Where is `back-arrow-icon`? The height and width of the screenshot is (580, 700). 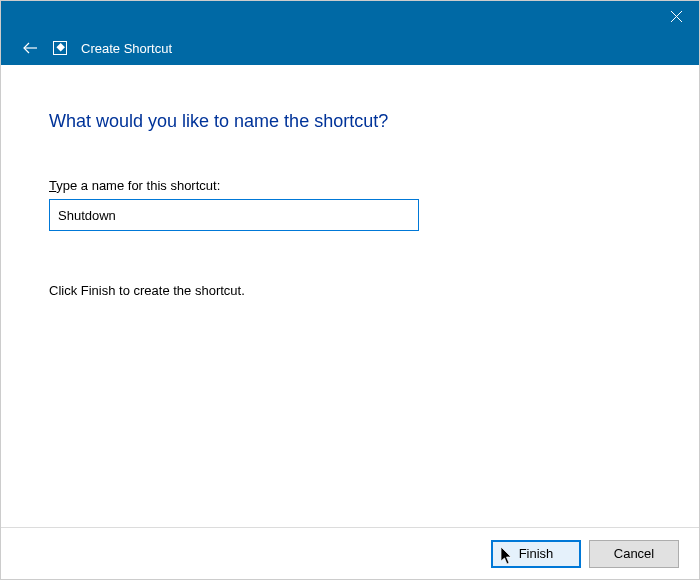
back-arrow-icon is located at coordinates (30, 48).